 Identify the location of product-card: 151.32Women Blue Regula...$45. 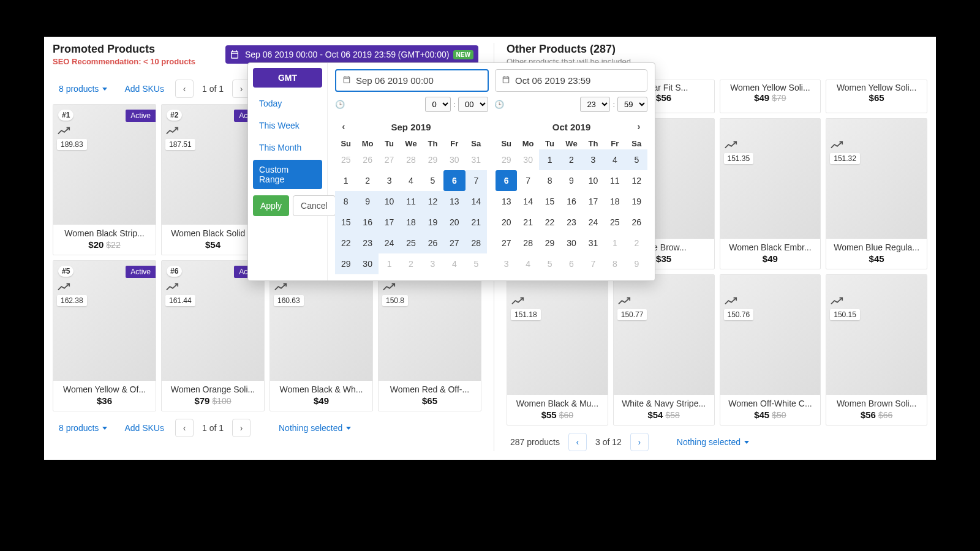
(876, 193).